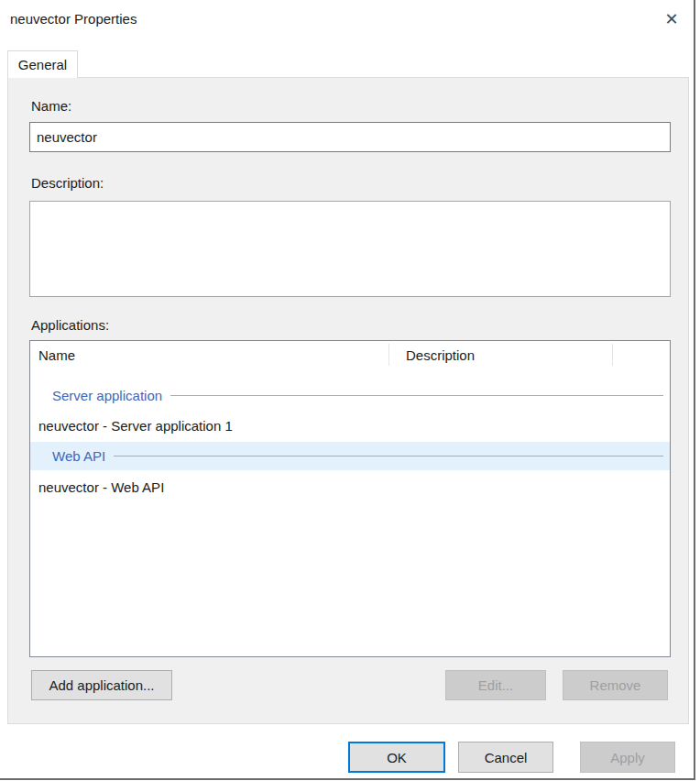 The height and width of the screenshot is (781, 700). I want to click on list-item-server-application-1: neuvector - Server application 1, so click(350, 425).